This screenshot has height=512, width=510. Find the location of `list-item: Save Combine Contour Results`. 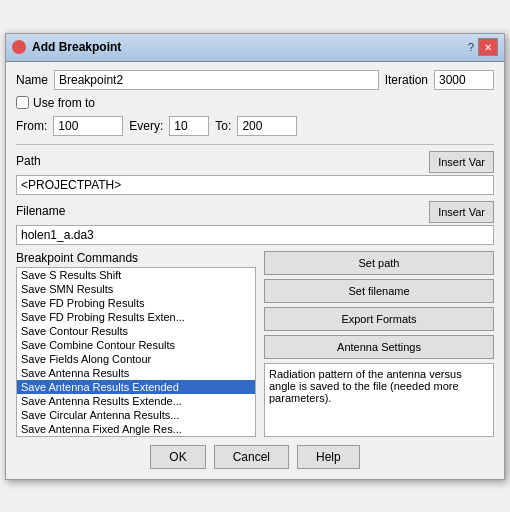

list-item: Save Combine Contour Results is located at coordinates (136, 345).